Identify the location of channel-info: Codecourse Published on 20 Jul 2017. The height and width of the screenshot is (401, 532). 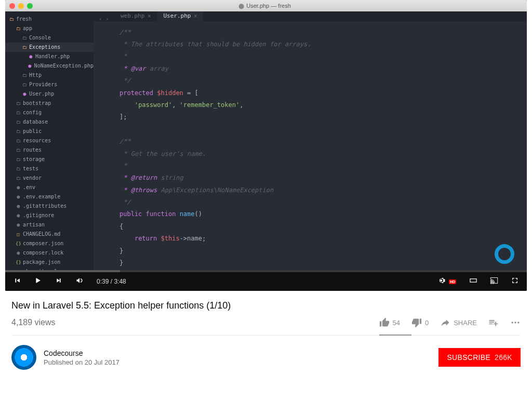
(82, 357).